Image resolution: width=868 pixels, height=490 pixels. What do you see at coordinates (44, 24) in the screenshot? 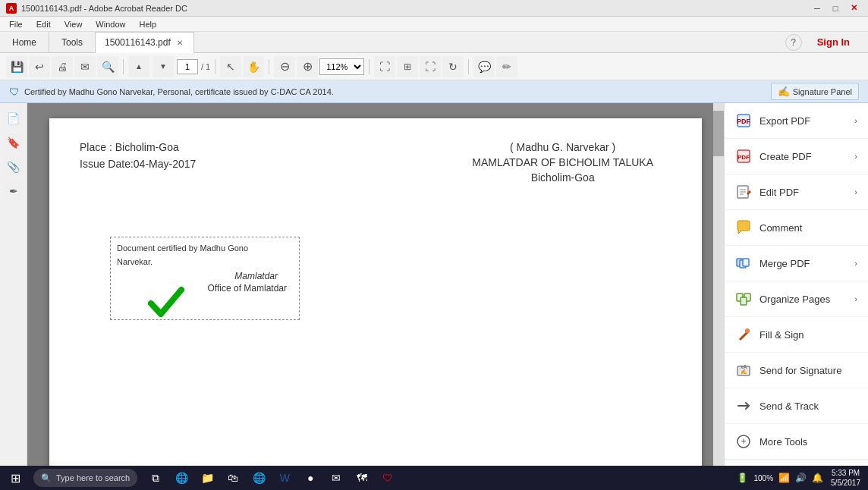
I see `menu-edit: Edit` at bounding box center [44, 24].